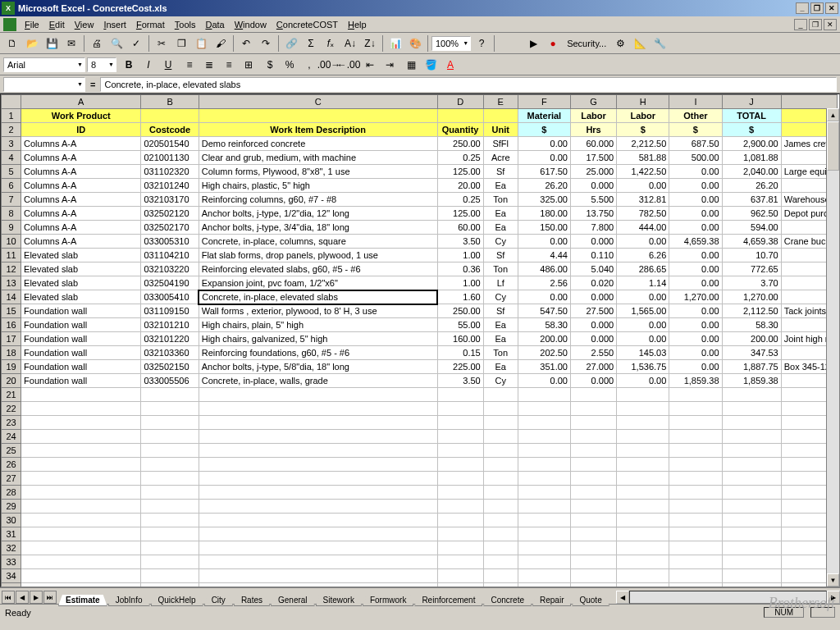 The image size is (840, 630). Describe the element at coordinates (500, 256) in the screenshot. I see `cell-E11: Sf` at that location.